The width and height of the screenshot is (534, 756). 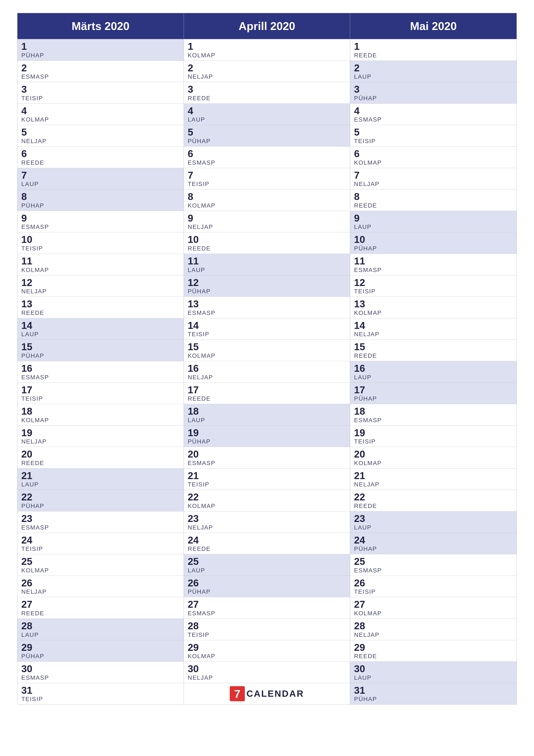 I want to click on day-row: 4KOLMAP, so click(x=101, y=115).